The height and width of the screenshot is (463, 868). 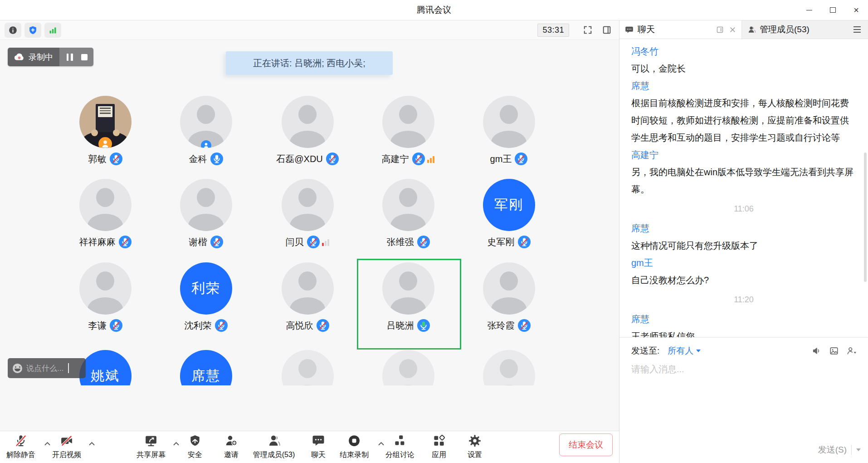 What do you see at coordinates (744, 369) in the screenshot?
I see `message-input: 请输入消息...` at bounding box center [744, 369].